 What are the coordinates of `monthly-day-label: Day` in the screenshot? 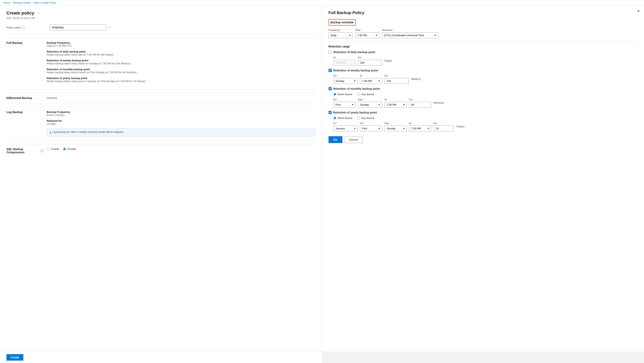 It's located at (360, 99).